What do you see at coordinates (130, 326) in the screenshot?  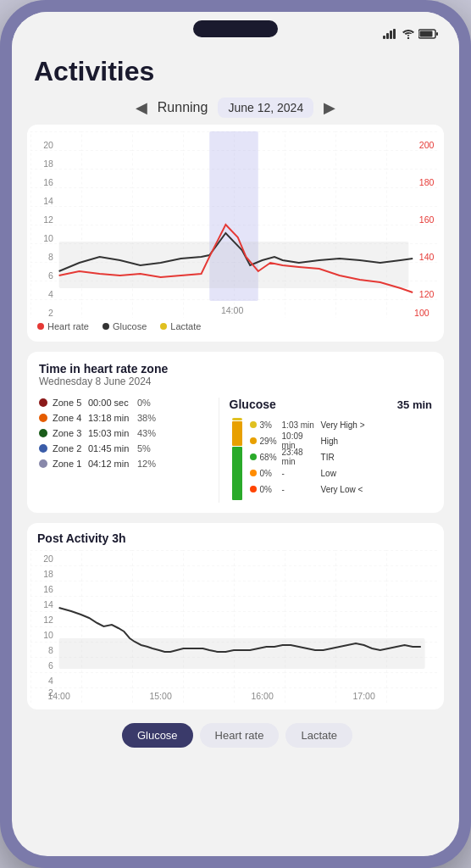 I see `glucose-label: Glucose` at bounding box center [130, 326].